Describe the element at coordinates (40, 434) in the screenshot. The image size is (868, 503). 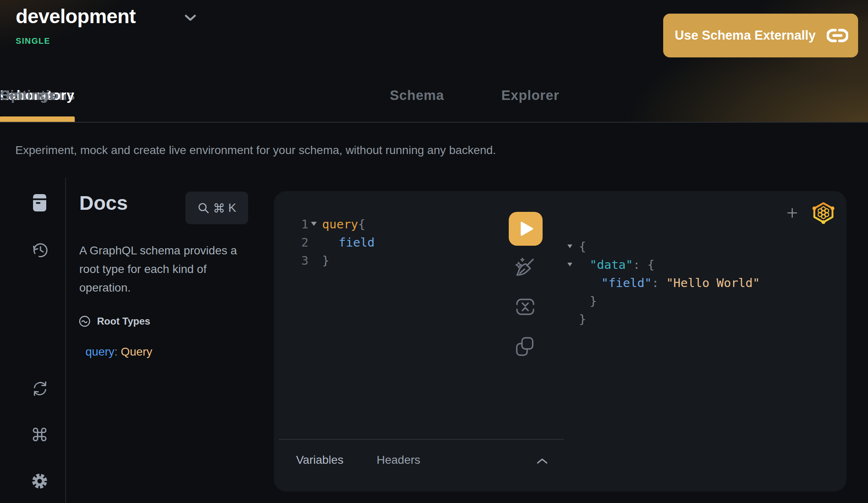
I see `keyboard-shortcuts-icon` at that location.